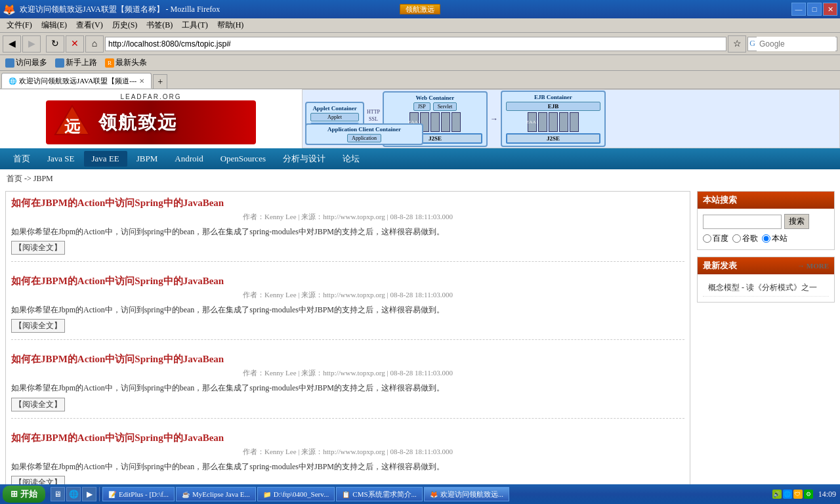  Describe the element at coordinates (798, 494) in the screenshot. I see `tray-icon-3: 🛡` at that location.